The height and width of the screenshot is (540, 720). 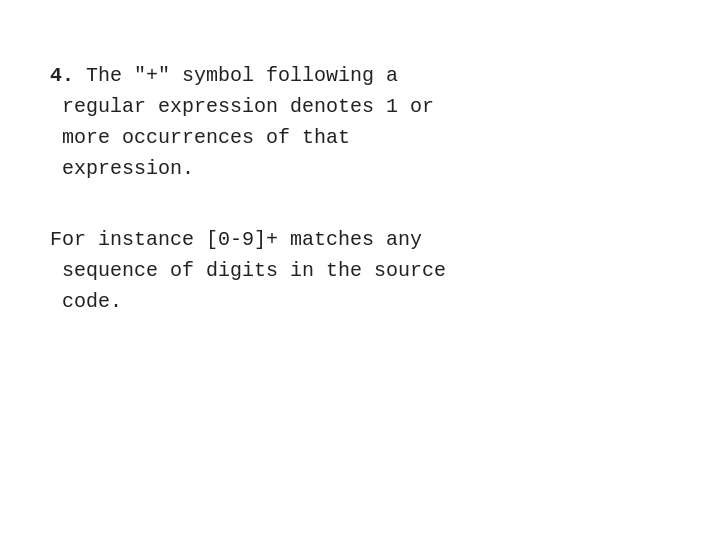 I want to click on text-line-7: code., so click(x=360, y=302).